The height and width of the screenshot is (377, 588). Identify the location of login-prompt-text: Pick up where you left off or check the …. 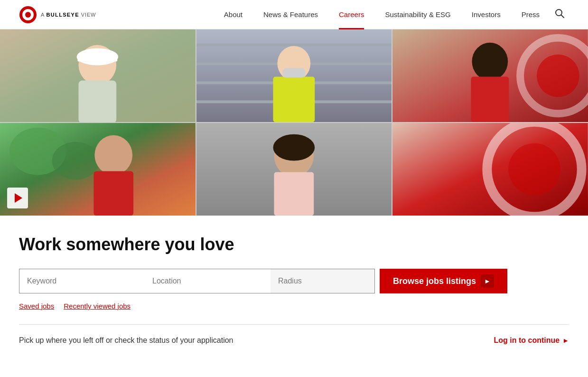
(126, 340).